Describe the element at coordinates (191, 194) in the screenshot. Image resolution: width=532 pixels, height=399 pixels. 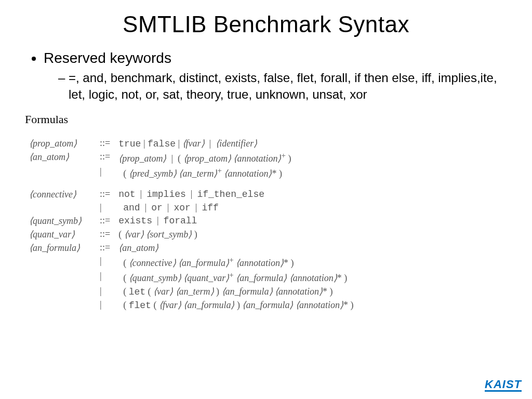
I see `rule-connective: ⟨connective⟩ ::= not | implies | if_then…` at that location.